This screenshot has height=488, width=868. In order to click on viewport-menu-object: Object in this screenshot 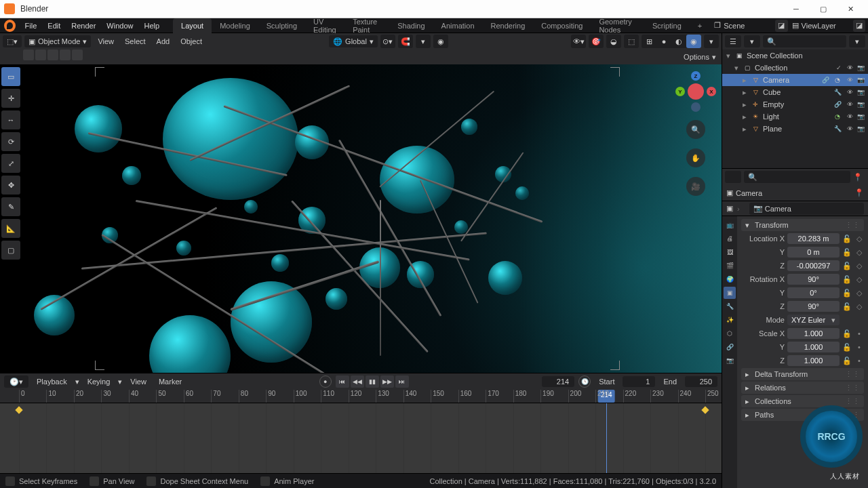, I will do `click(191, 41)`.